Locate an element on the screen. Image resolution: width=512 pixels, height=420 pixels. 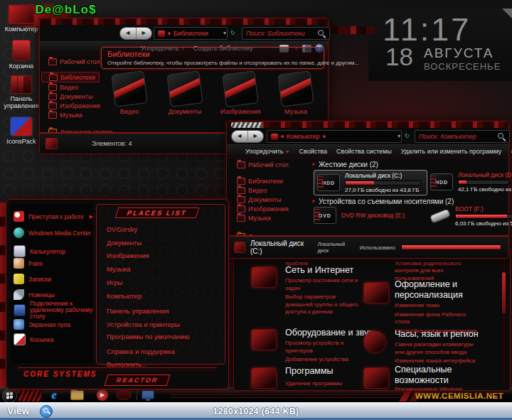
cp-link: Просмотр состояния сети и задач is located at coordinates (324, 284).